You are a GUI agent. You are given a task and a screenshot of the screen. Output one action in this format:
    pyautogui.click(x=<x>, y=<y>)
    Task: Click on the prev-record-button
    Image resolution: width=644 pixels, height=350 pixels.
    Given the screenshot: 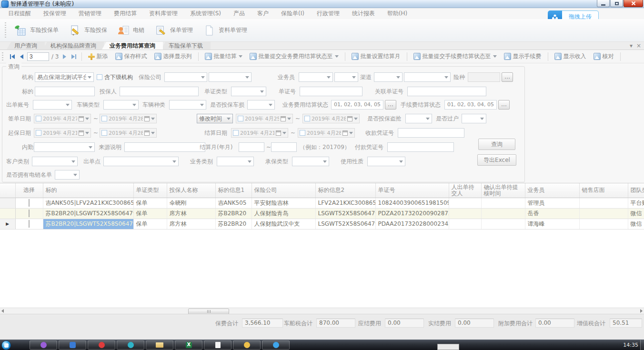 What is the action you would take?
    pyautogui.click(x=22, y=57)
    